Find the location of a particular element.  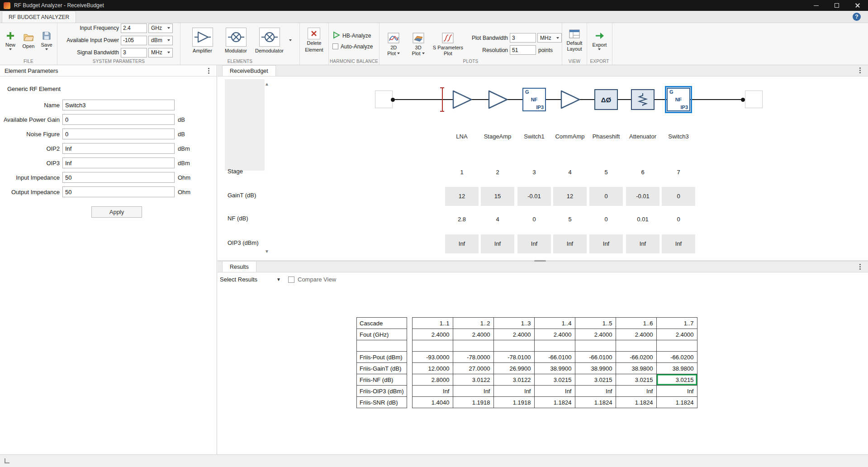

results-cell: 1..3 is located at coordinates (514, 323).